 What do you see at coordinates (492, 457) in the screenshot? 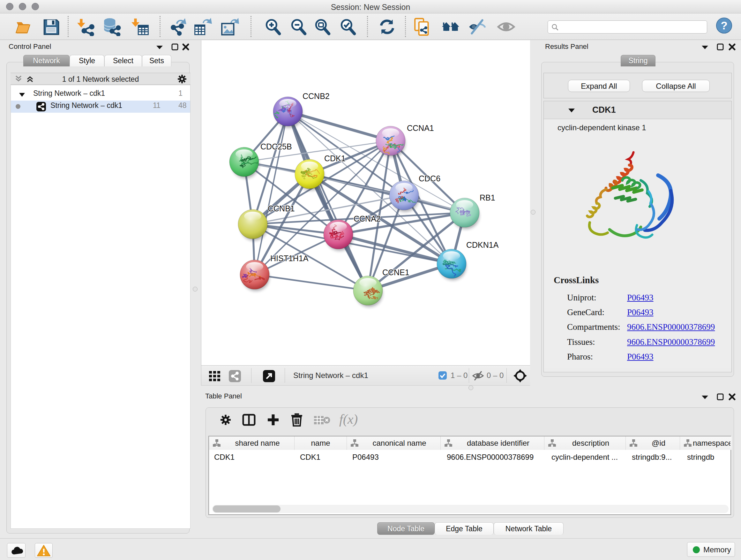
I see `table-cell: 9606.ENSP00000378699` at bounding box center [492, 457].